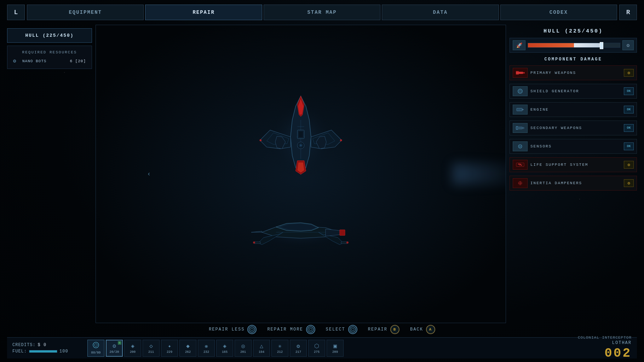  What do you see at coordinates (114, 348) in the screenshot?
I see `inventory-slot-1: 6 ⚙ 20/20` at bounding box center [114, 348].